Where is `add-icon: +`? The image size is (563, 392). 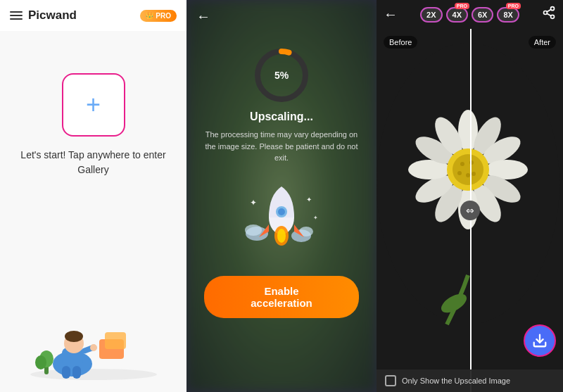
add-icon: + is located at coordinates (93, 105).